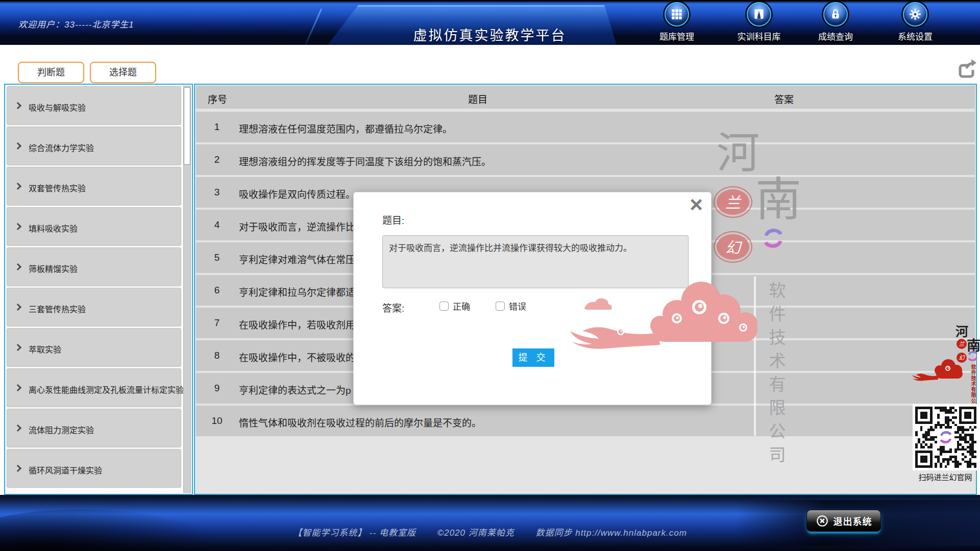  What do you see at coordinates (759, 14) in the screenshot?
I see `curtain-icon` at bounding box center [759, 14].